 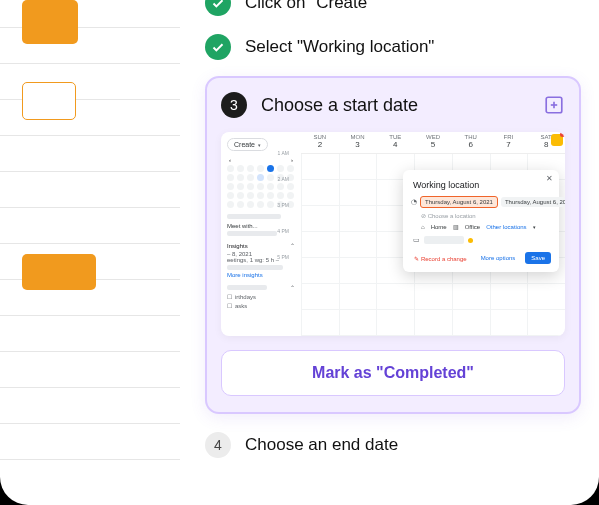 I want to click on gcal-sidebar: Create▾ ‹› Meet wi, so click(x=261, y=234).